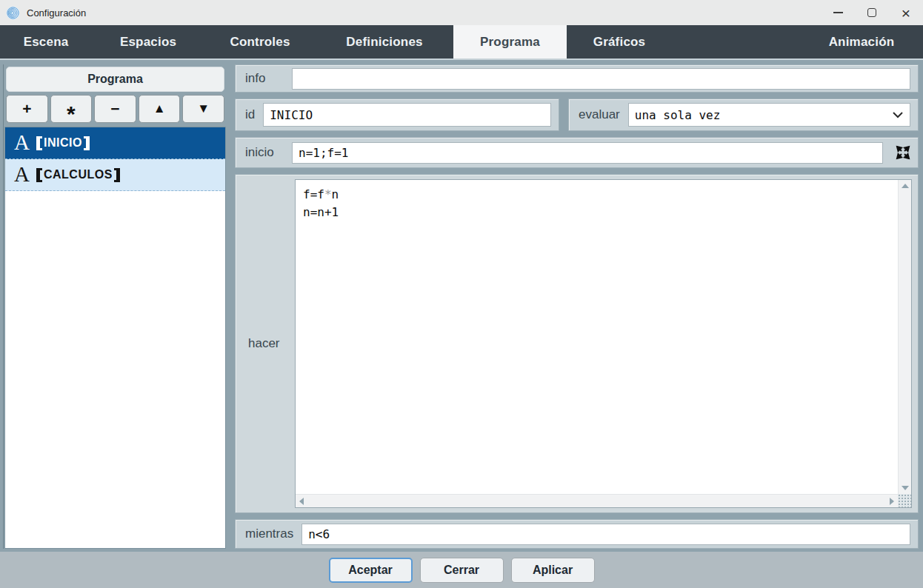 The height and width of the screenshot is (588, 923). What do you see at coordinates (27, 109) in the screenshot?
I see `plus-icon: +` at bounding box center [27, 109].